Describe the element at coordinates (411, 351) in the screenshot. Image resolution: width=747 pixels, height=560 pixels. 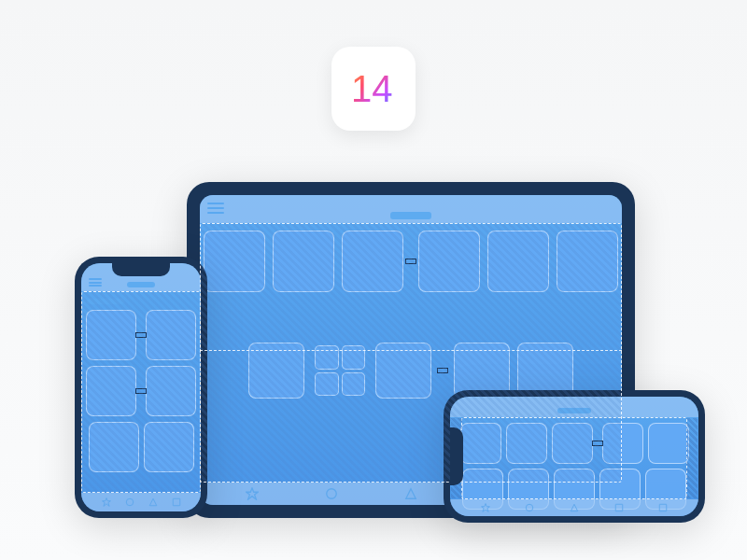
I see `tablet-section-divider` at that location.